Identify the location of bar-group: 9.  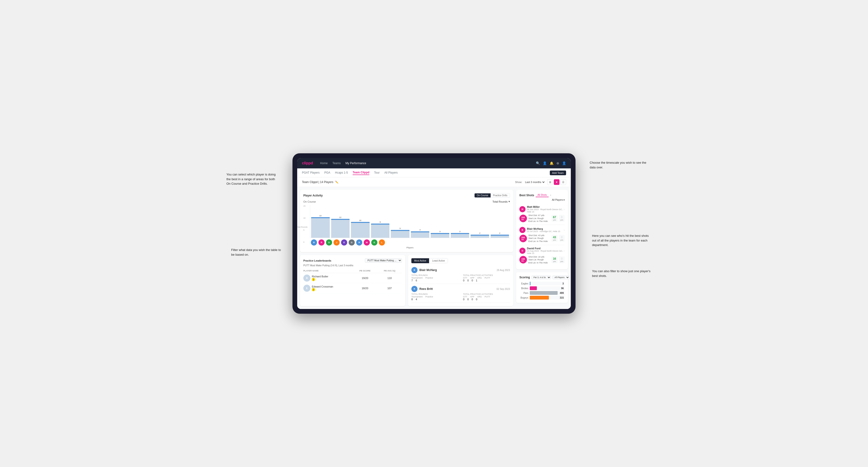
(380, 221).